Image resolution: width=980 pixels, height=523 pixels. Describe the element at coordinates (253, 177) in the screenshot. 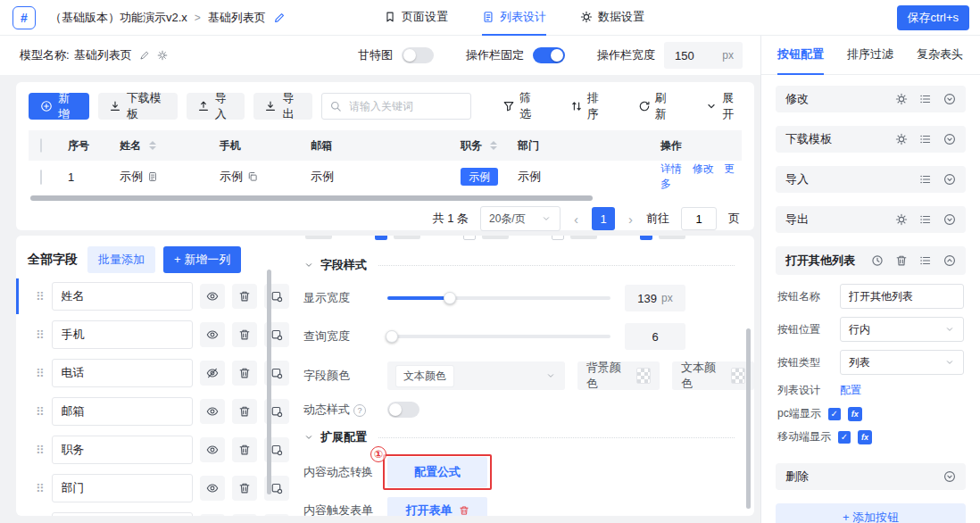

I see `copy-icon` at that location.